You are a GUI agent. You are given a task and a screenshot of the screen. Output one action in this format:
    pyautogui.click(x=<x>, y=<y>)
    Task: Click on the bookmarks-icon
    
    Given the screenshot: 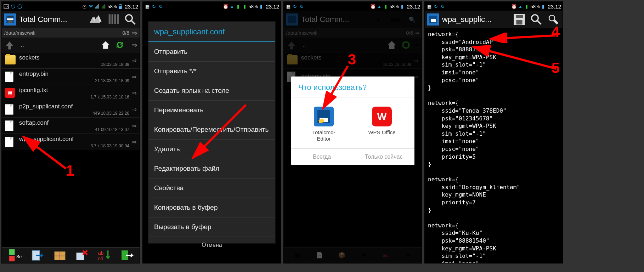 What is the action you would take?
    pyautogui.click(x=113, y=19)
    